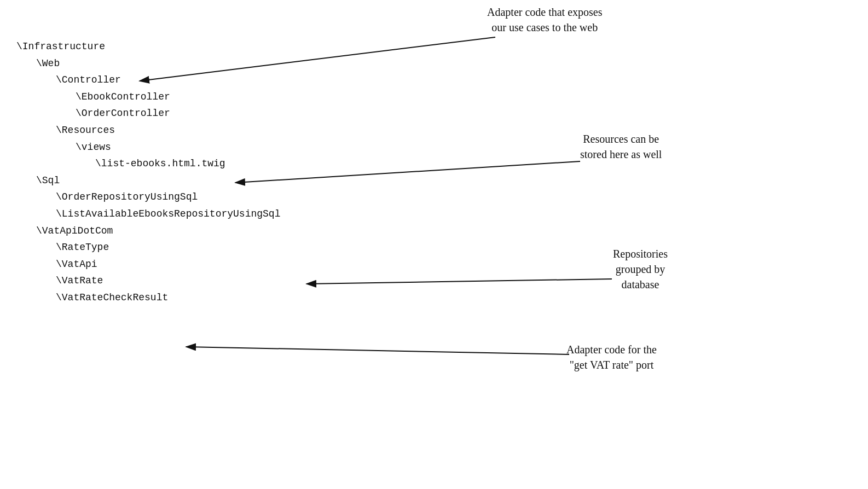 This screenshot has width=868, height=489. Describe the element at coordinates (178, 97) in the screenshot. I see `tree-line-ebookcontroller: \EbookController` at that location.